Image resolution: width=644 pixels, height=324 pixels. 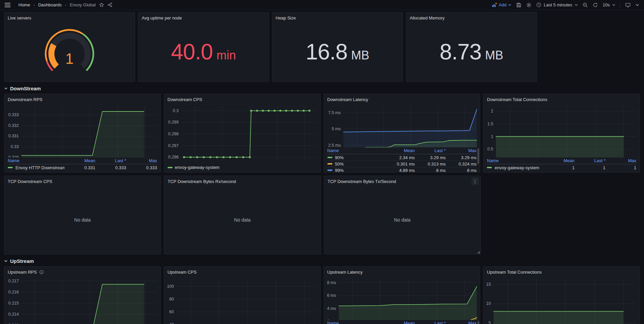 What do you see at coordinates (242, 168) in the screenshot?
I see `downstream-cps-legend: envoy-gateway-system` at bounding box center [242, 168].